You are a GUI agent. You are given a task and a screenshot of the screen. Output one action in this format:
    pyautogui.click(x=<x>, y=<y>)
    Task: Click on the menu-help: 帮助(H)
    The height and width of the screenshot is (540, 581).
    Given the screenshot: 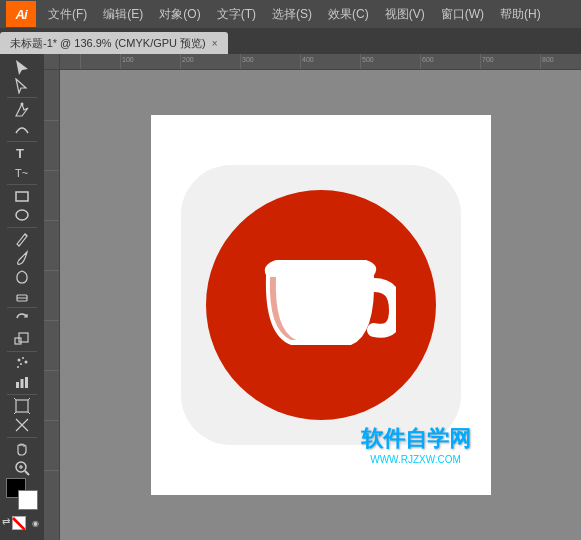 What is the action you would take?
    pyautogui.click(x=520, y=14)
    